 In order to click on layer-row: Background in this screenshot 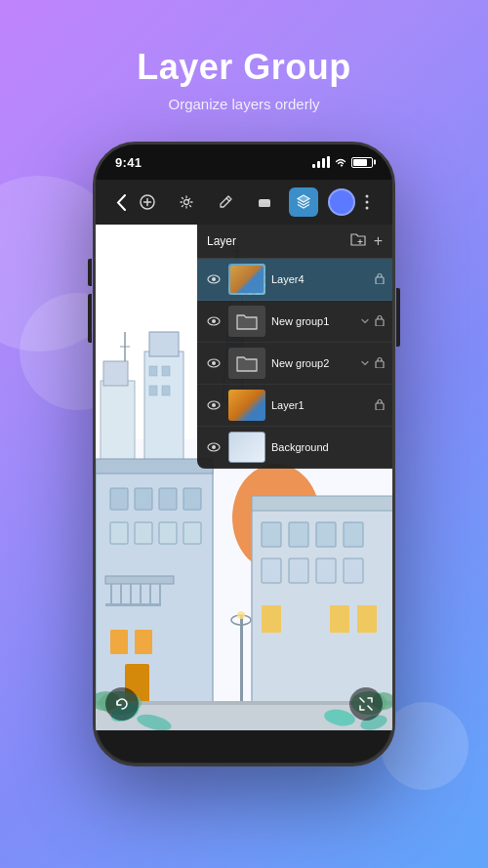, I will do `click(295, 447)`.